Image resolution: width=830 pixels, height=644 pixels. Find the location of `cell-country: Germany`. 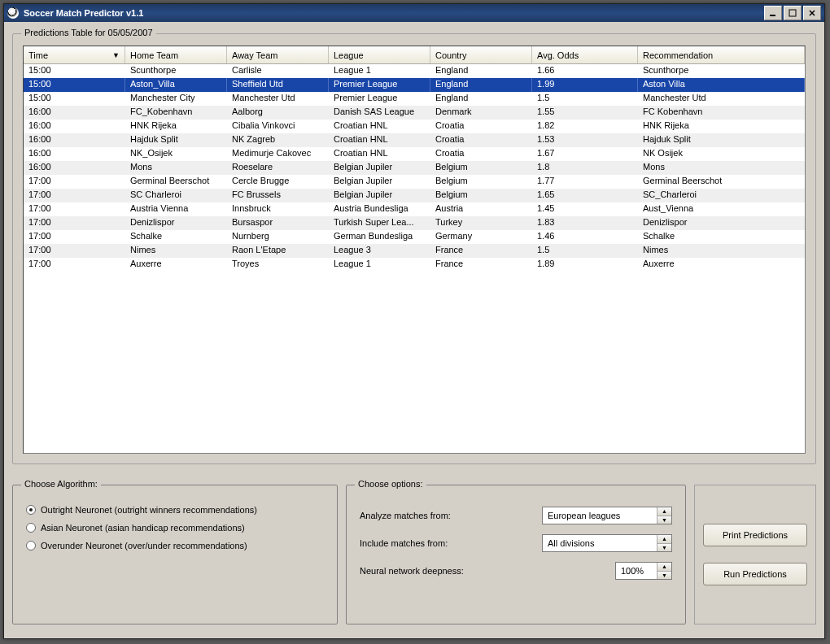

cell-country: Germany is located at coordinates (482, 237).